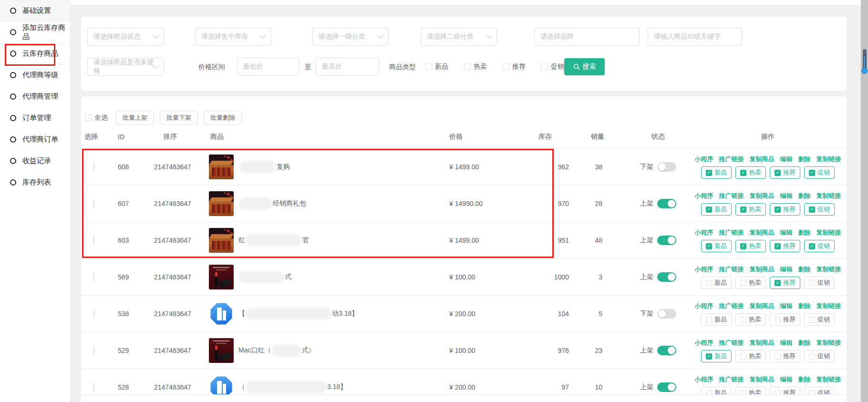 The width and height of the screenshot is (868, 402). I want to click on keyword-input: 请输入商品ID或关键字, so click(695, 37).